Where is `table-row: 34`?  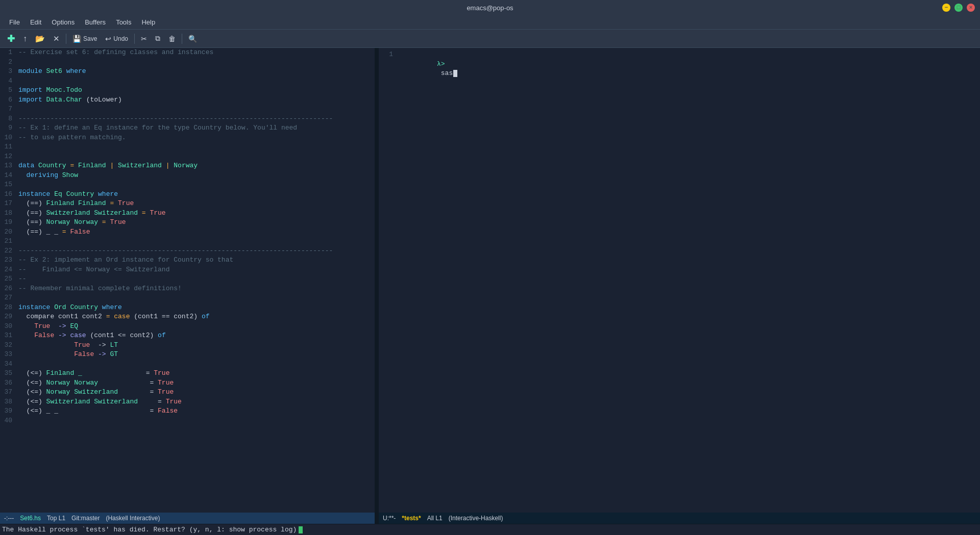
table-row: 34 is located at coordinates (187, 364).